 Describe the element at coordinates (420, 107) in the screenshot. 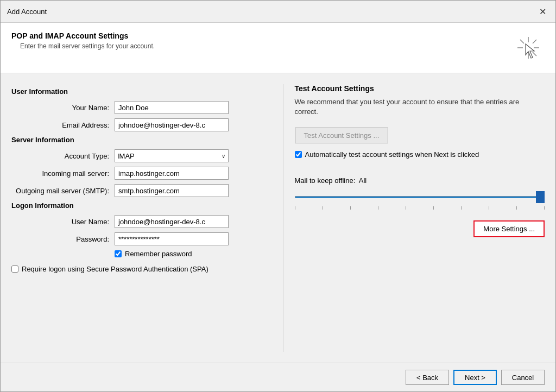

I see `test-account-description: We recommend that you test your account …` at that location.